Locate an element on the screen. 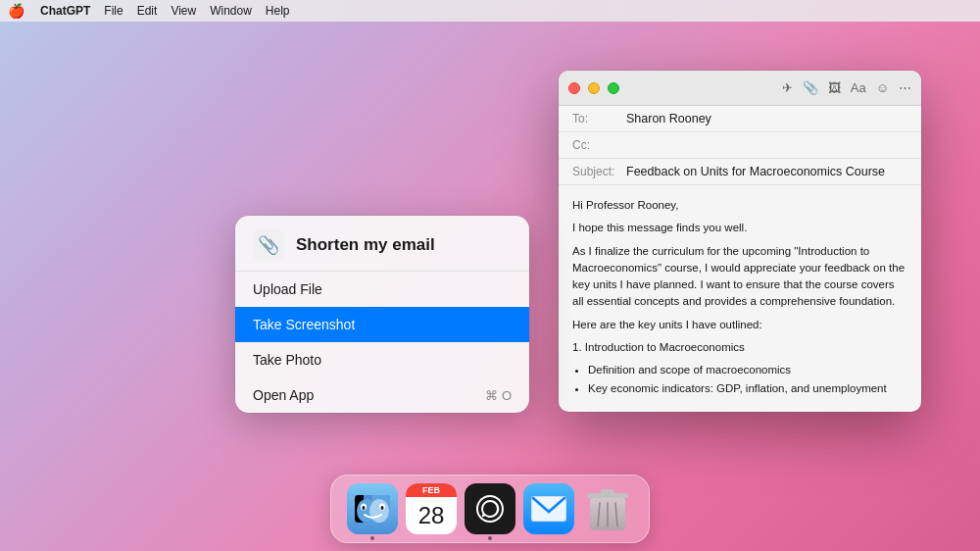 The width and height of the screenshot is (980, 551). subject-label: Subject: is located at coordinates (600, 172).